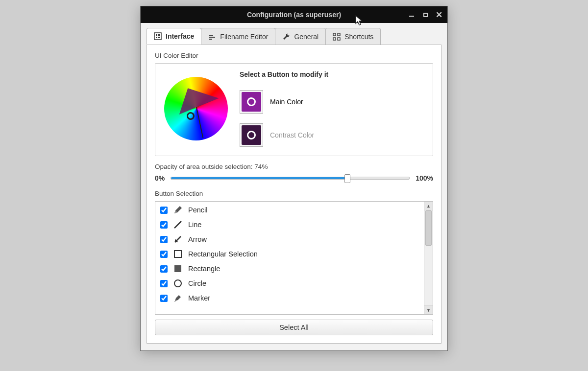  I want to click on button-selection-heading: Button Selection, so click(294, 194).